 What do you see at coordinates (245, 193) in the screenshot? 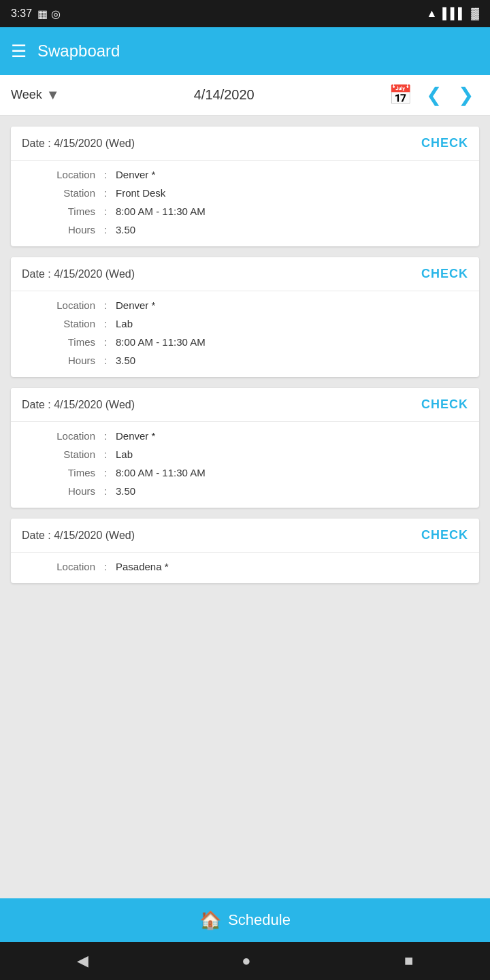
I see `card-row-station: Station : Front Desk` at bounding box center [245, 193].